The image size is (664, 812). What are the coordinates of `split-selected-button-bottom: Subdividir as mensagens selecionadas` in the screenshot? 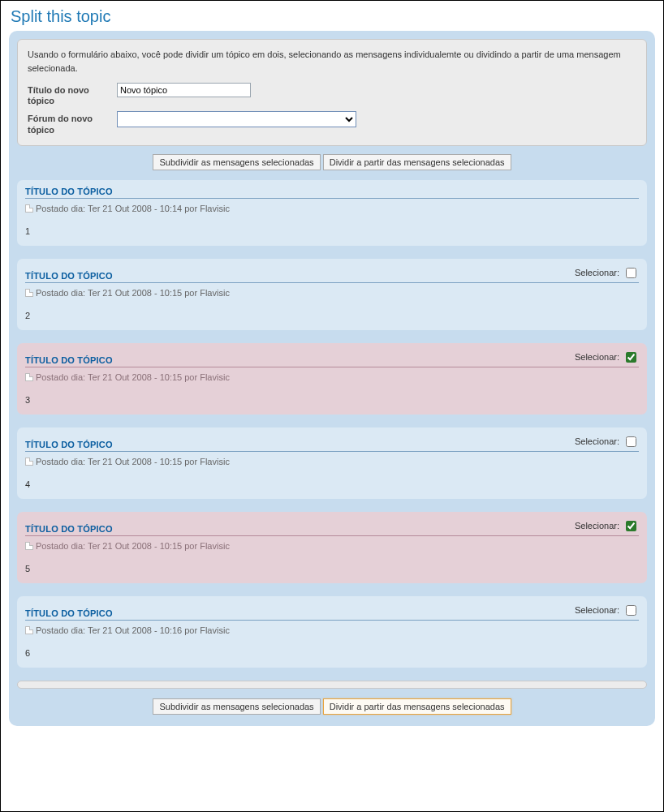 It's located at (236, 707).